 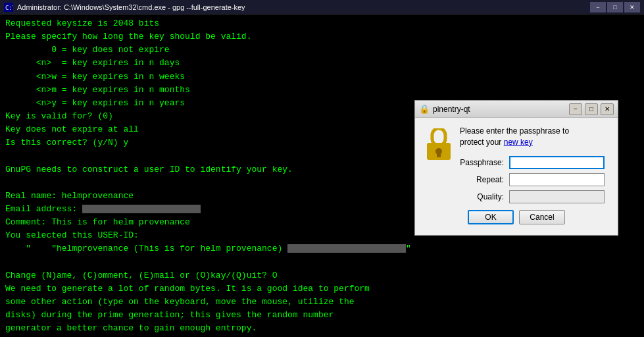 What do you see at coordinates (591, 109) in the screenshot?
I see `dialog-maximize-button: □` at bounding box center [591, 109].